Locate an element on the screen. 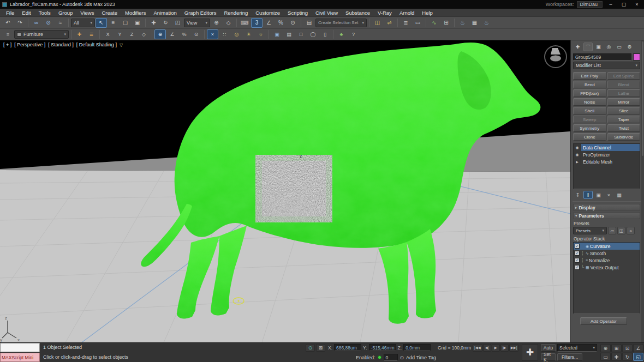 The image size is (644, 362). geometry-box-icon: □ is located at coordinates (301, 34).